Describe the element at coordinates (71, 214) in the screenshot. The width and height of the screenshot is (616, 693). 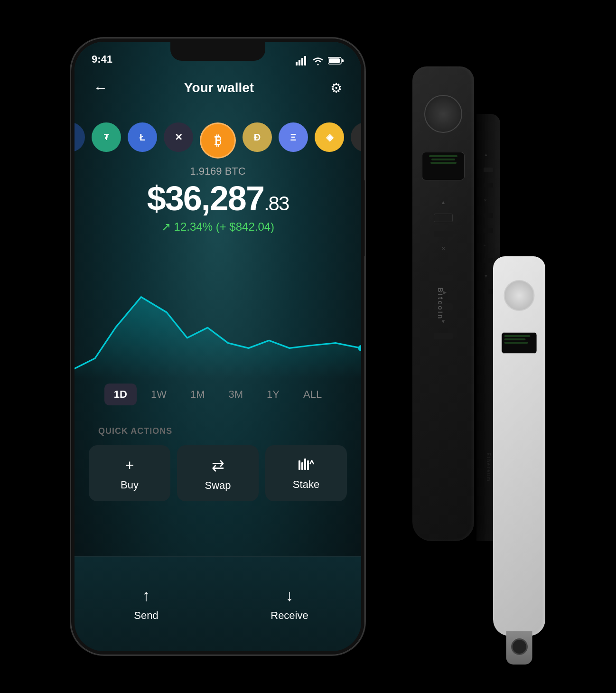
I see `side-button-vol-up` at that location.